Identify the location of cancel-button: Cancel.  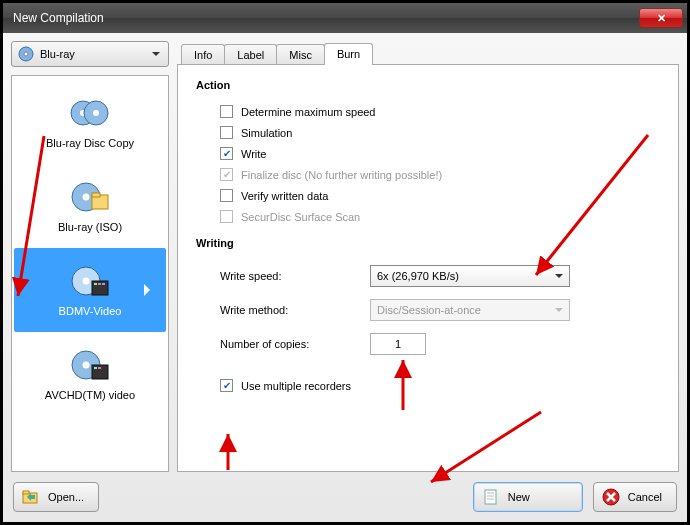
(635, 497).